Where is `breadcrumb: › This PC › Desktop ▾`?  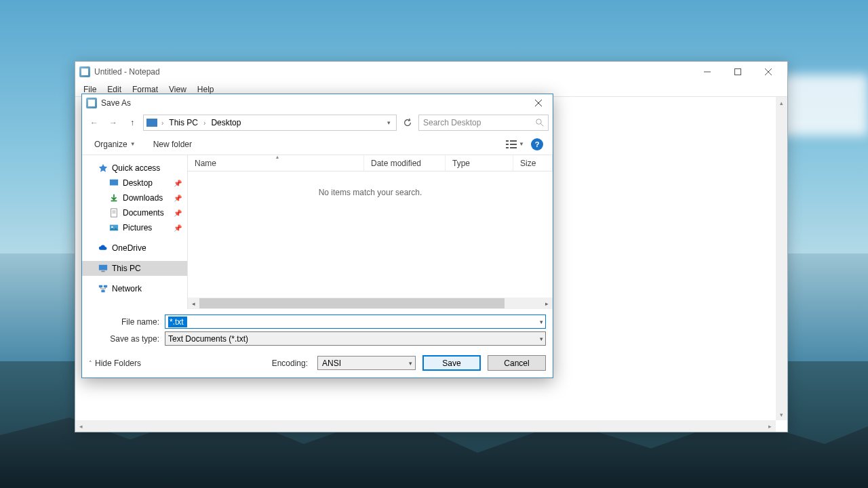
breadcrumb: › This PC › Desktop ▾ is located at coordinates (270, 123).